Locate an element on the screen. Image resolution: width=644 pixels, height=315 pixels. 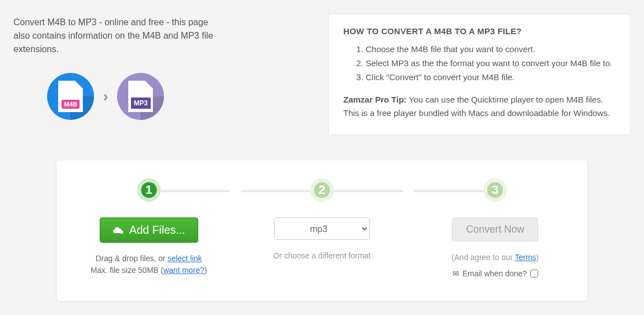
pro-tip-label: Zamzar Pro Tip: is located at coordinates (375, 100).